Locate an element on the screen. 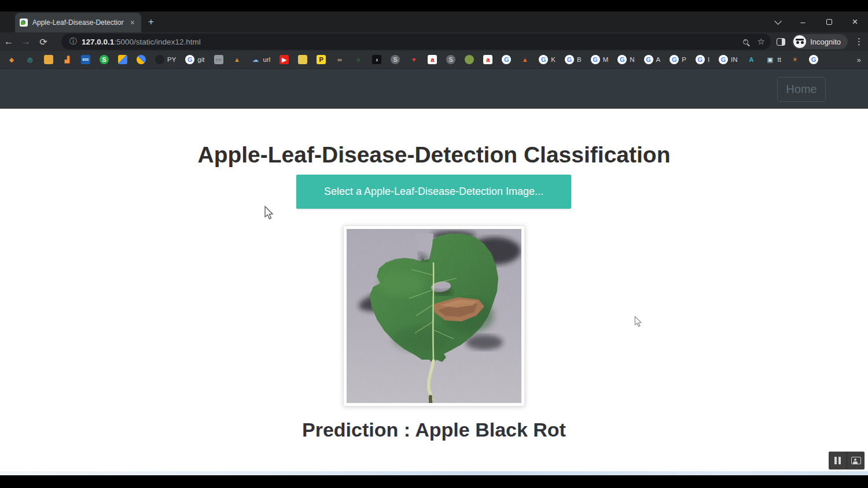  side-panel-icon is located at coordinates (781, 42).